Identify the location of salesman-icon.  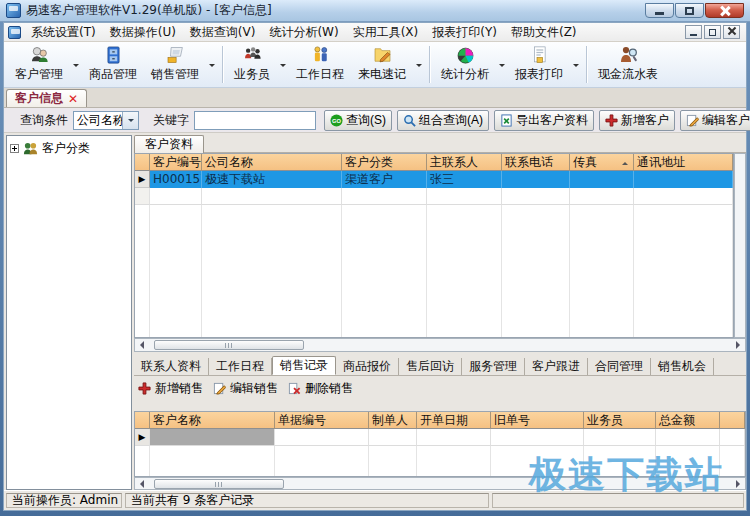
(252, 55).